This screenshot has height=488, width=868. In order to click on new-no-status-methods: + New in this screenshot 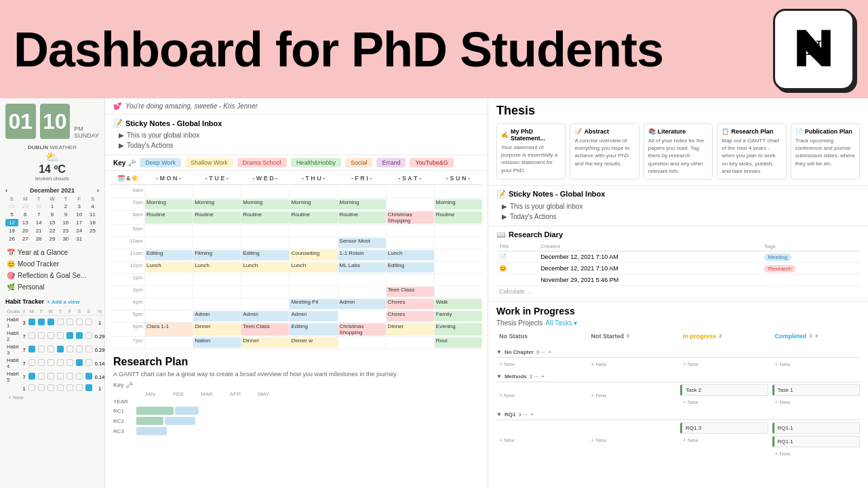, I will do `click(540, 396)`.